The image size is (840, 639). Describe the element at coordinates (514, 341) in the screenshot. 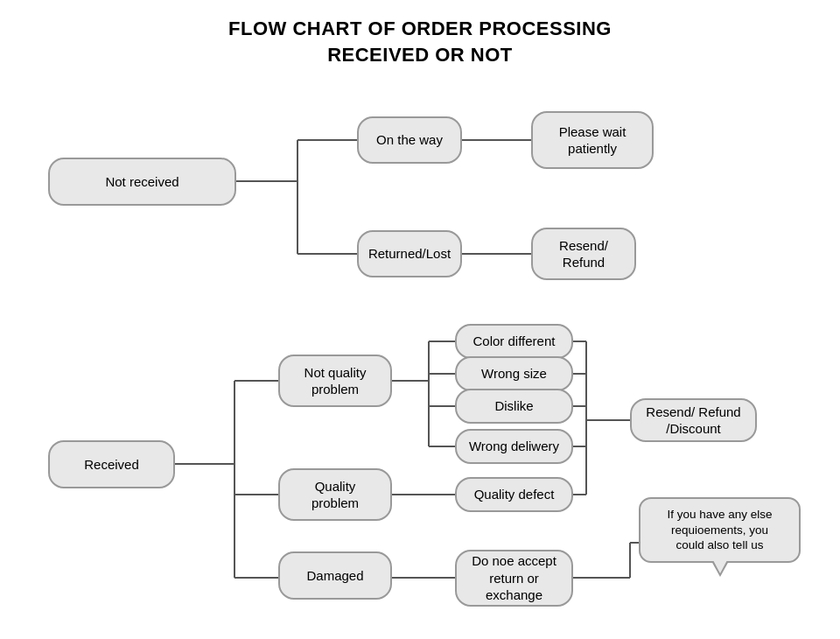

I see `color-different-node: Color different` at that location.